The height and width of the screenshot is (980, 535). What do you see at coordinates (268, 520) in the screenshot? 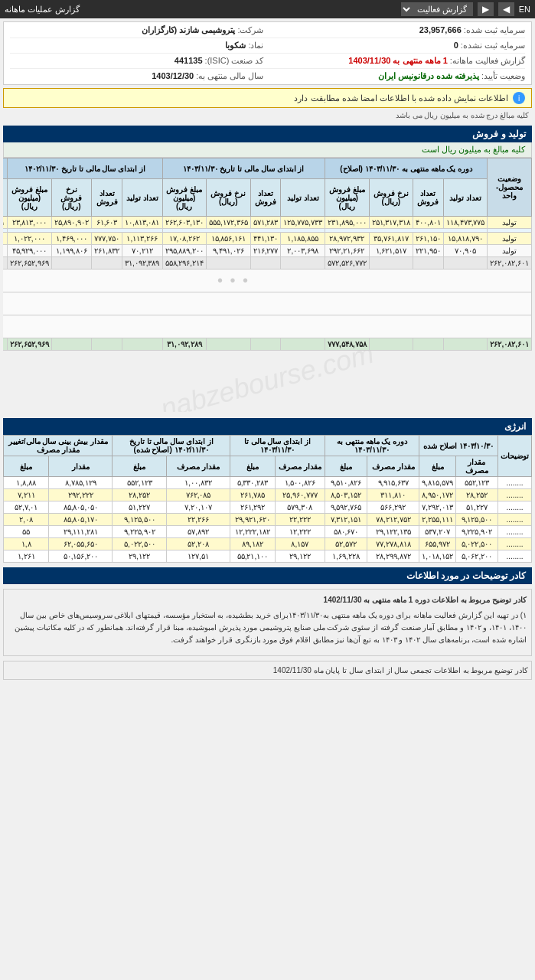
I see `energy-row: ........ ۹,۱۲۵,۵۰۰ ۲,۲۵۵,۱۱۱ ۷۸,۲۱۲,۷۵۲ …` at bounding box center [268, 520].